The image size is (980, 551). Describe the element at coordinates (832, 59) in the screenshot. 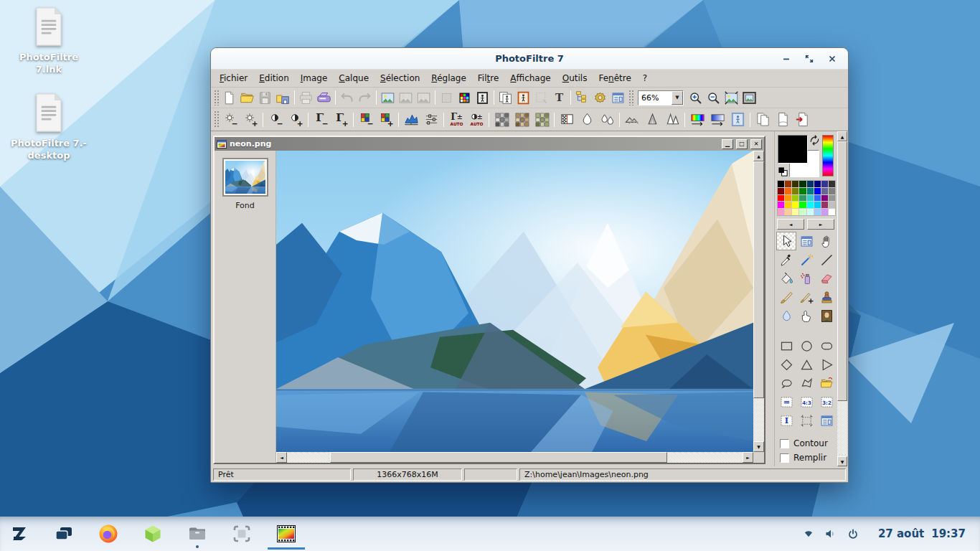

I see `close-button` at that location.